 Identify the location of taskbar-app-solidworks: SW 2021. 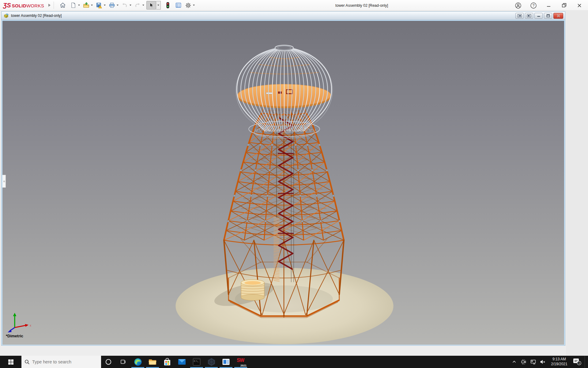
(241, 362).